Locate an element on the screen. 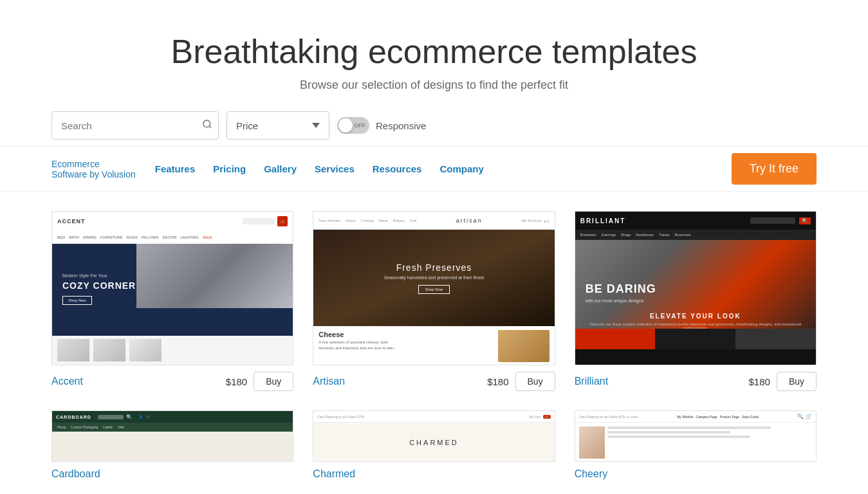 The height and width of the screenshot is (494, 868). template-footer-accent: Accent $180 Buy is located at coordinates (172, 381).